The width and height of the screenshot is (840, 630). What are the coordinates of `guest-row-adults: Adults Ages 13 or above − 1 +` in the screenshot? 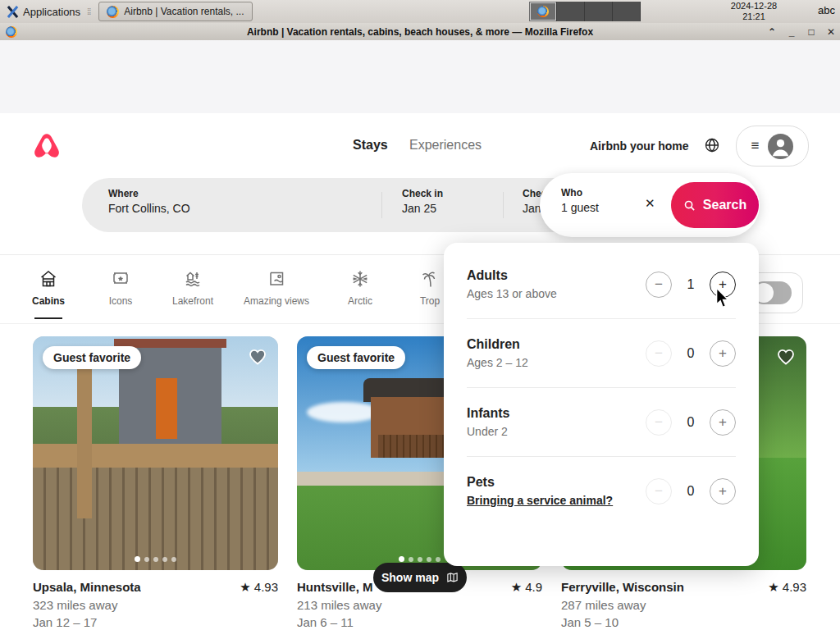 It's located at (601, 284).